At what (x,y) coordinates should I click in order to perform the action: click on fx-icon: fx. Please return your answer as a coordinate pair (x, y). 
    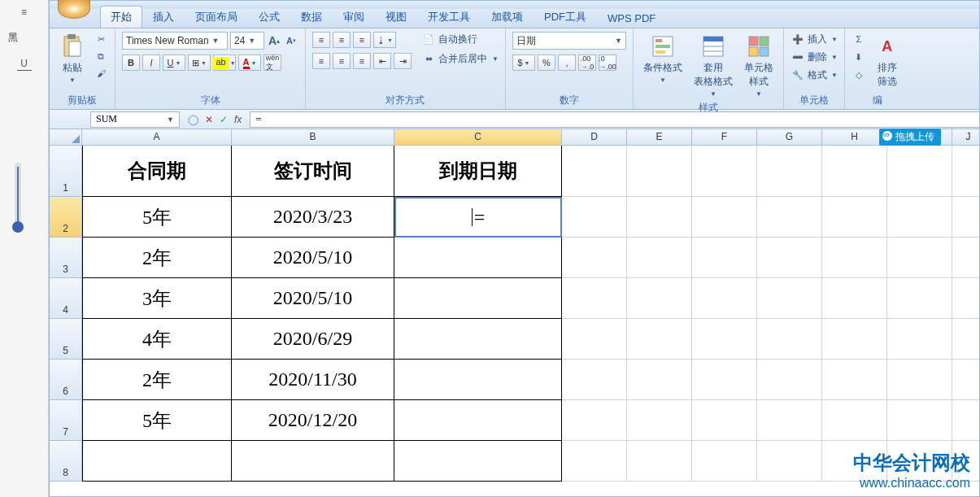
    Looking at the image, I should click on (237, 120).